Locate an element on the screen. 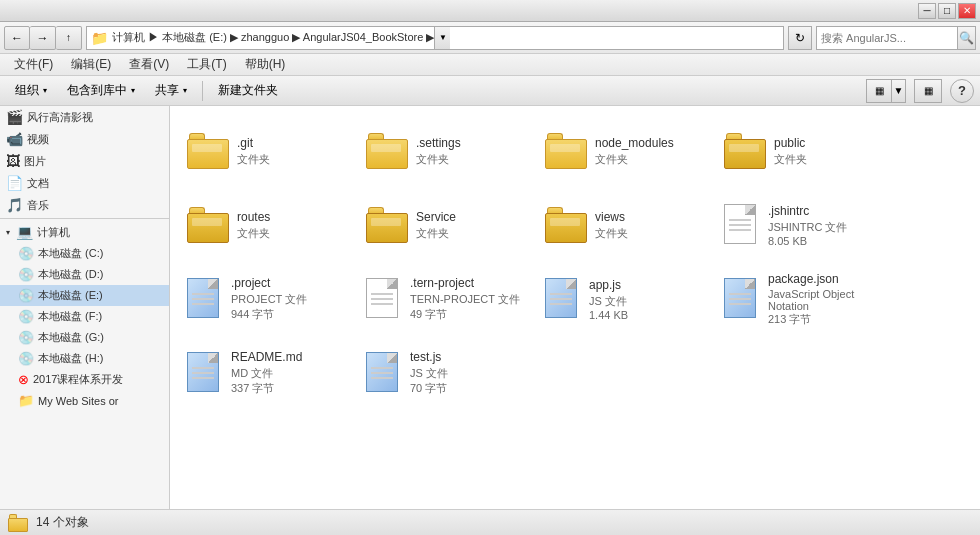 The height and width of the screenshot is (535, 980). sidebar-item-doc: 📄 文档 is located at coordinates (84, 183).